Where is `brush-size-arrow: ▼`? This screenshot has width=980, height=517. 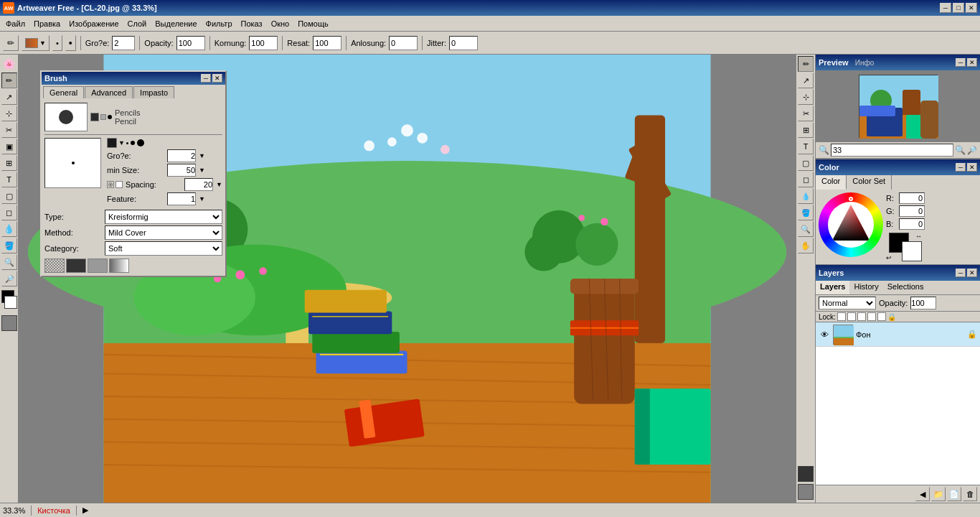
brush-size-arrow: ▼ is located at coordinates (202, 156).